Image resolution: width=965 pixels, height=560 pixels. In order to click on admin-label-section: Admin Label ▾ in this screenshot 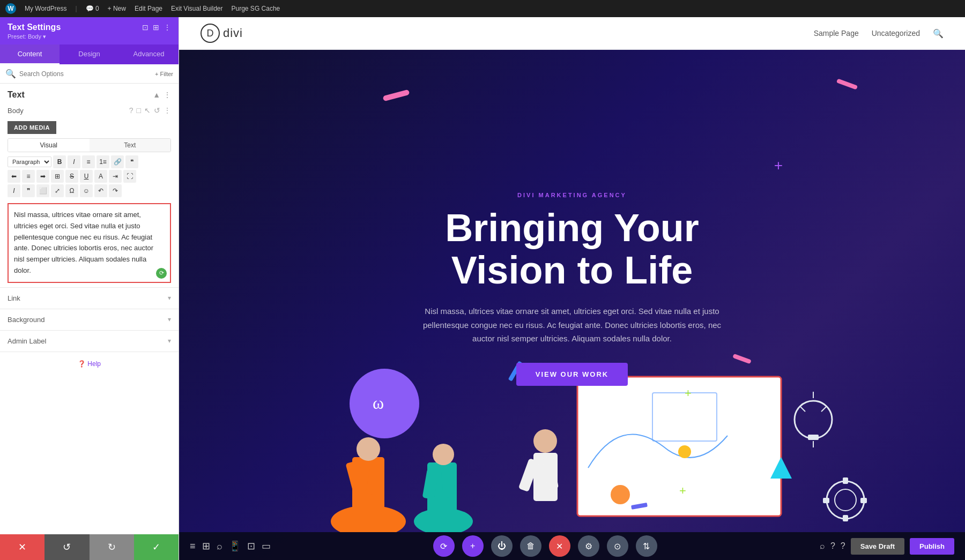, I will do `click(89, 341)`.